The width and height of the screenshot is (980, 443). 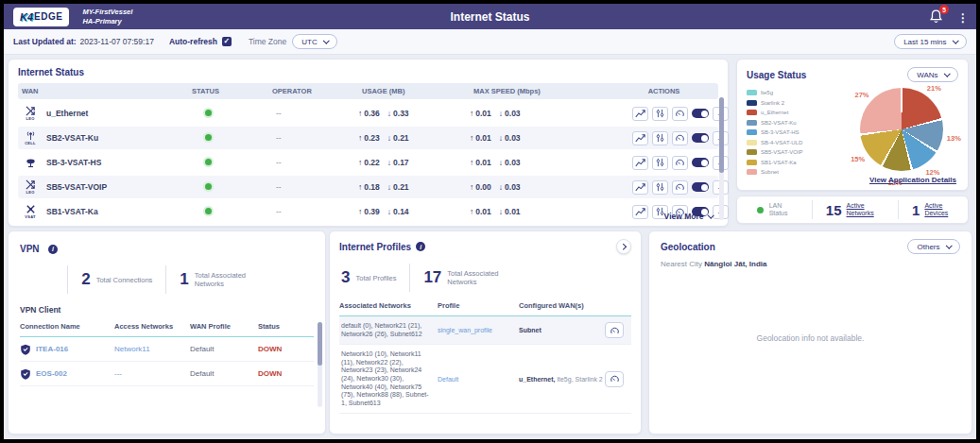 I want to click on lan-status-bar: LAN Status 15 Active Networks 1 Active D…, so click(x=852, y=210).